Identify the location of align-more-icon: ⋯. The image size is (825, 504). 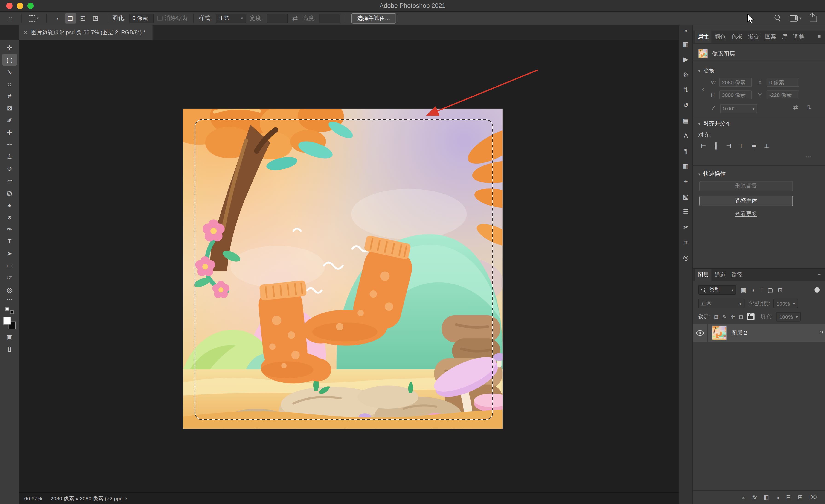
(808, 157).